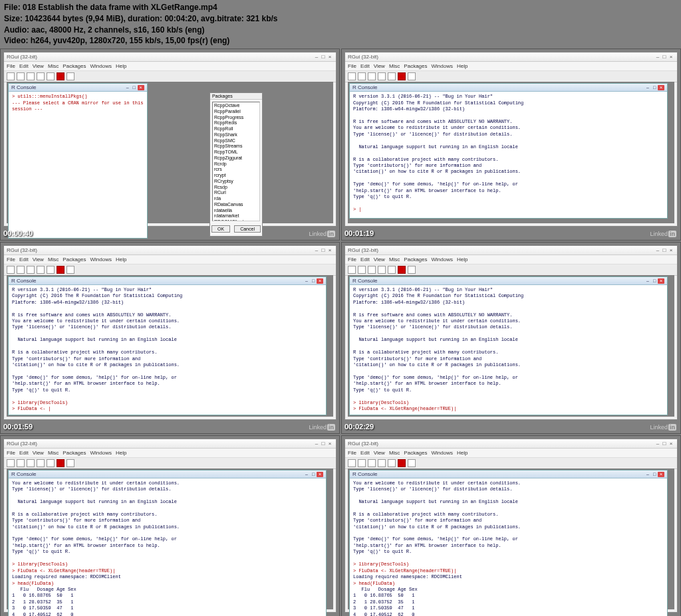  Describe the element at coordinates (236, 141) in the screenshot. I see `package-list-item: RcppSMC` at that location.